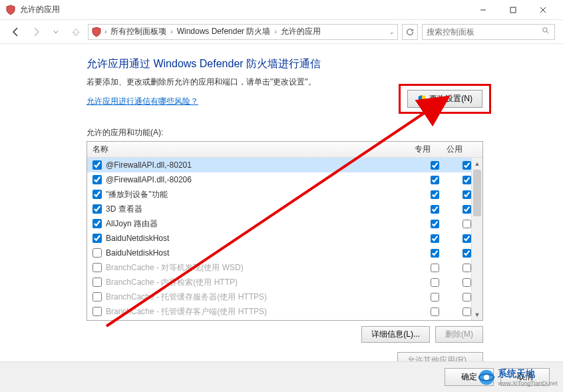  What do you see at coordinates (285, 268) in the screenshot?
I see `list-row: BranchCache - 对等机发现(使用 WSD)` at bounding box center [285, 268].